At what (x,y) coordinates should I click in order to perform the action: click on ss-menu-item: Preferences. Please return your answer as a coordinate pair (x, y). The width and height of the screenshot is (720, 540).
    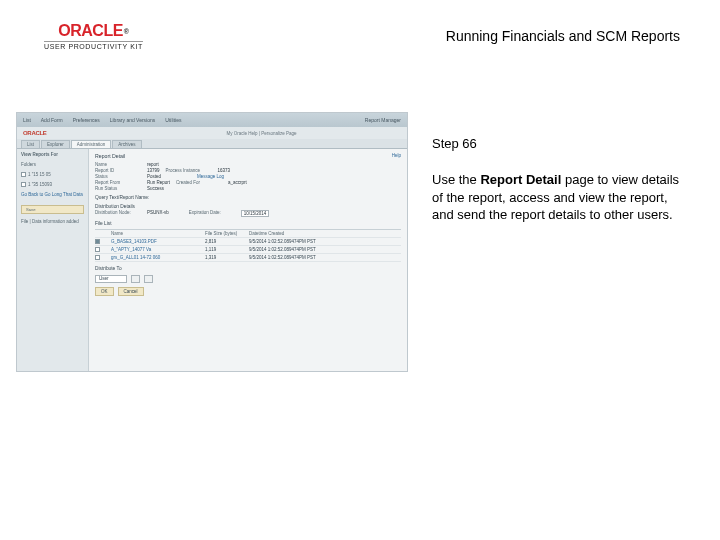
    Looking at the image, I should click on (86, 120).